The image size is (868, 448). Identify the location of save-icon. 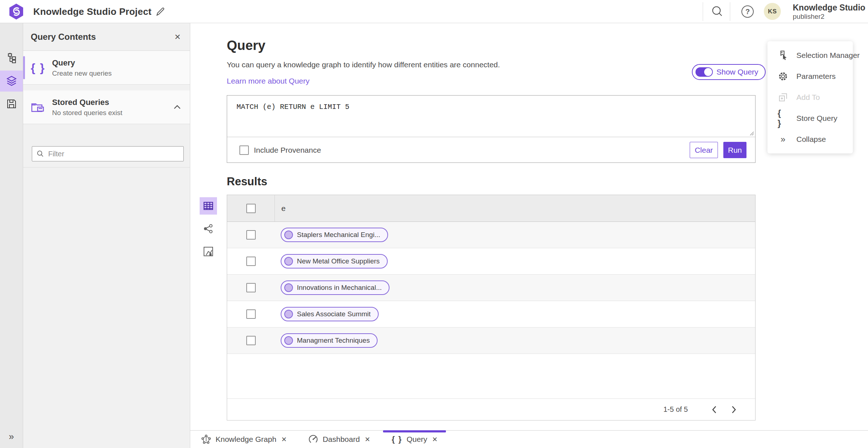
(12, 104).